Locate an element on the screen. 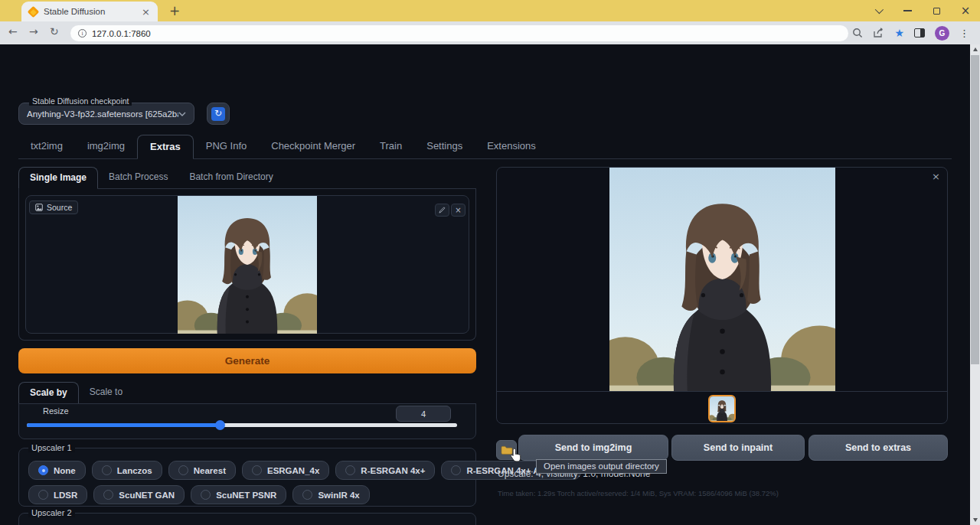  refresh-checkpoints-button: ↻ is located at coordinates (218, 113).